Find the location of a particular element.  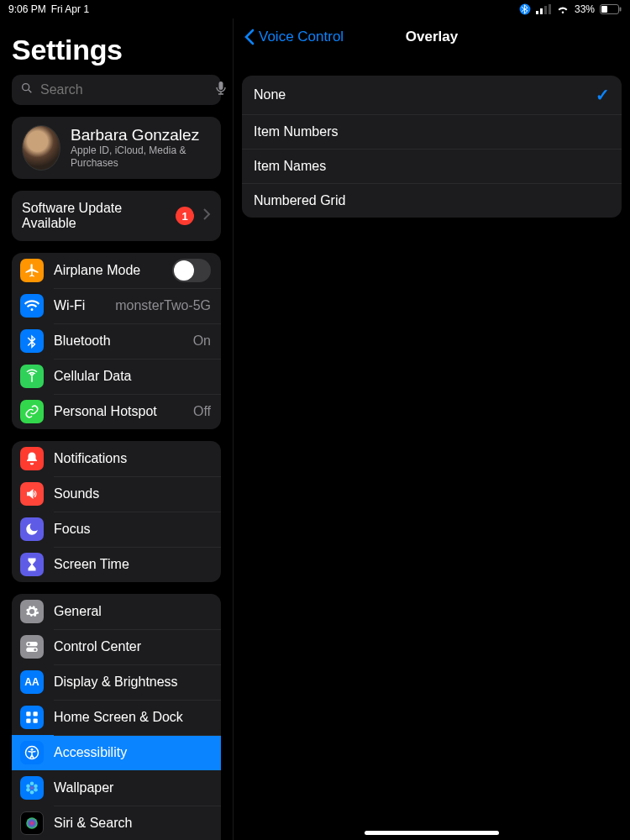

sidebar-item-label: Siri & Search is located at coordinates (133, 823).